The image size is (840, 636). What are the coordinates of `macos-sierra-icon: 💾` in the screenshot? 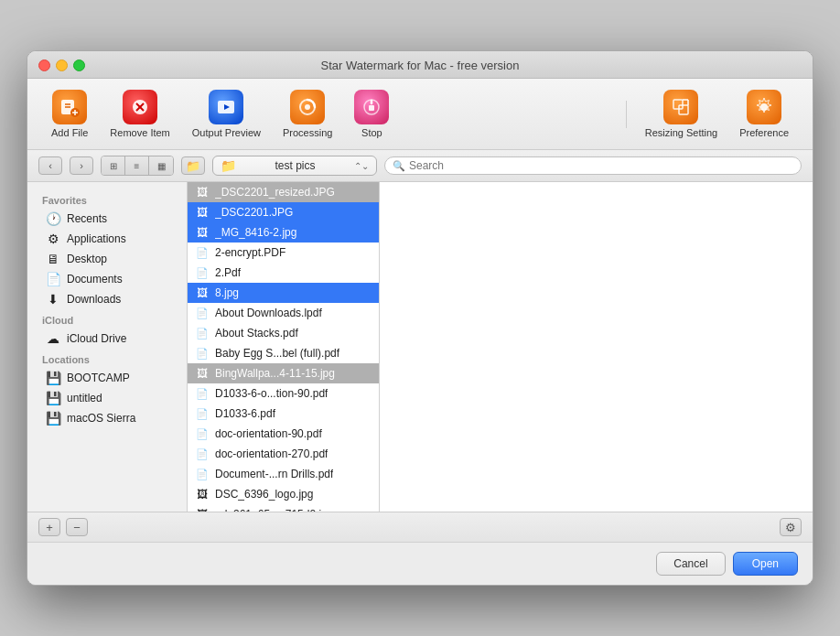 It's located at (53, 418).